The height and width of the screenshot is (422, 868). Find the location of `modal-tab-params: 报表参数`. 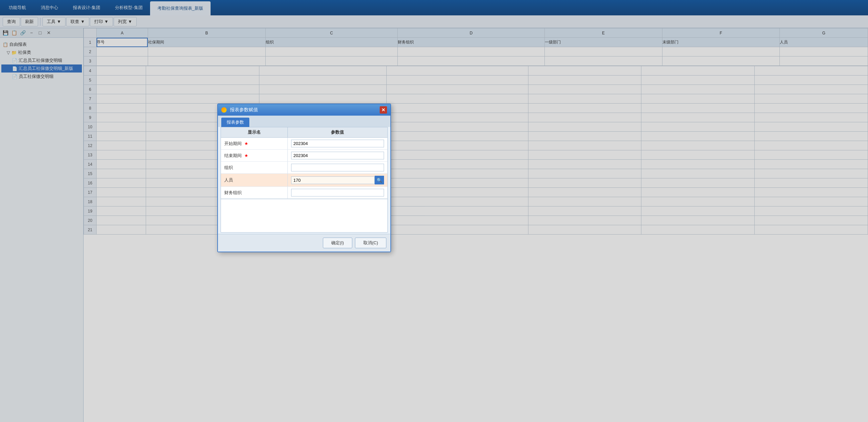

modal-tab-params: 报表参数 is located at coordinates (235, 122).